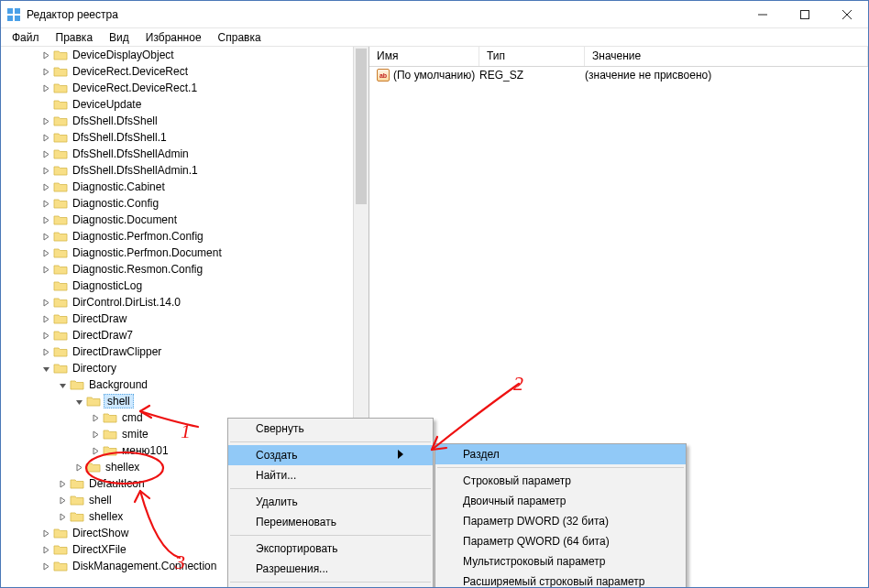  What do you see at coordinates (132, 418) in the screenshot?
I see `tree-item-label: cmd` at bounding box center [132, 418].